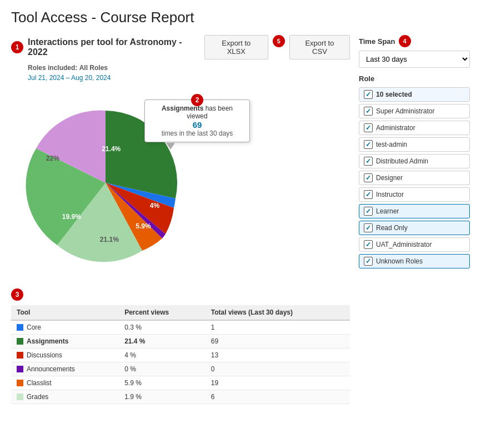 Image resolution: width=481 pixels, height=448 pixels. What do you see at coordinates (414, 245) in the screenshot?
I see `role-item-9: UAT_Administrator` at bounding box center [414, 245].